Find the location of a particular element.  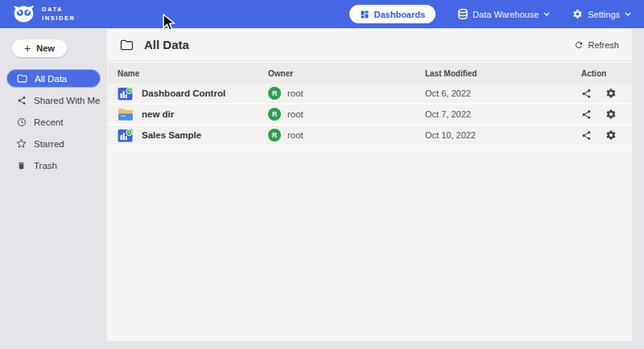

sidebar-list: All Data Shared With Me Recent Starred is located at coordinates (53, 122).